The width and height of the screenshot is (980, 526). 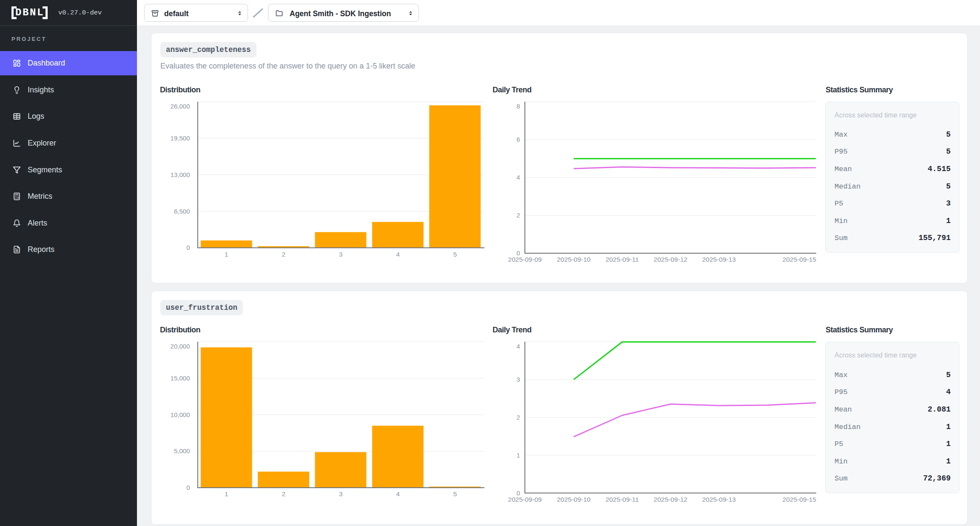 What do you see at coordinates (180, 138) in the screenshot?
I see `svg-text: 19,500` at bounding box center [180, 138].